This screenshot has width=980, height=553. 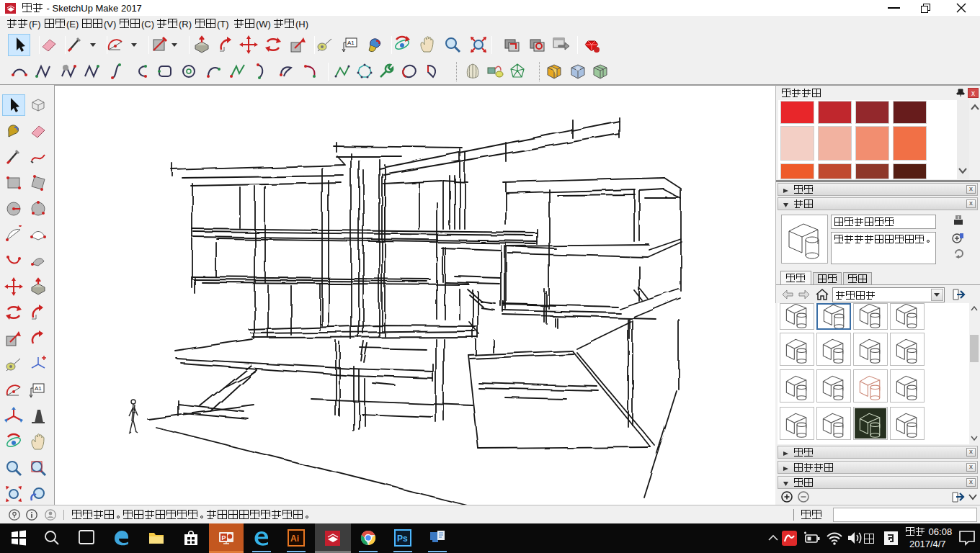 I want to click on svg-text: Ps, so click(x=402, y=539).